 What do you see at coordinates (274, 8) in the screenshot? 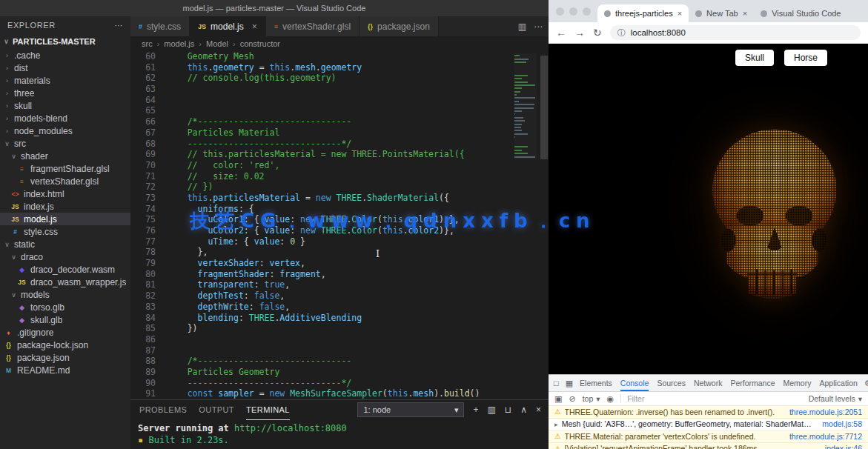
I see `vscode-titlebar: model.js — particles-master — Visual Stu…` at bounding box center [274, 8].